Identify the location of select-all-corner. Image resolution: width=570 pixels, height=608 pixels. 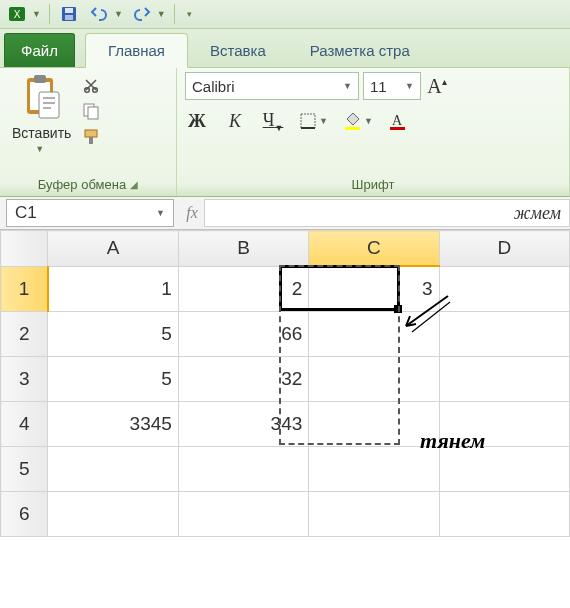
(24, 249).